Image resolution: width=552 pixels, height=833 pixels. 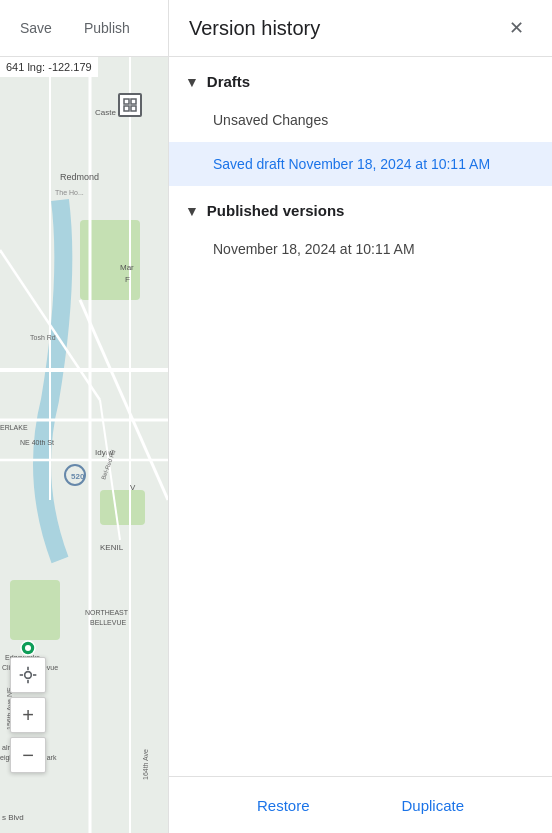 I want to click on svg-text: Caste, so click(x=106, y=112).